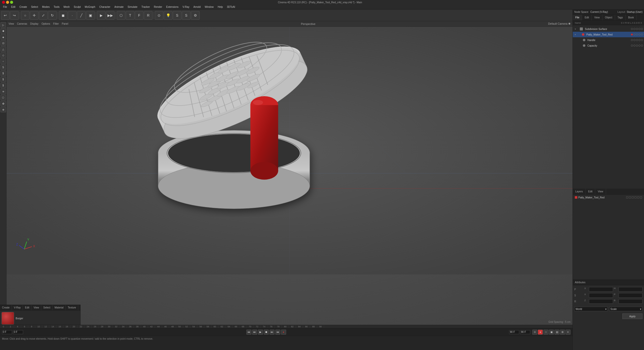 The height and width of the screenshot is (350, 644). I want to click on mat-tab-vray: V-Ray, so click(17, 308).